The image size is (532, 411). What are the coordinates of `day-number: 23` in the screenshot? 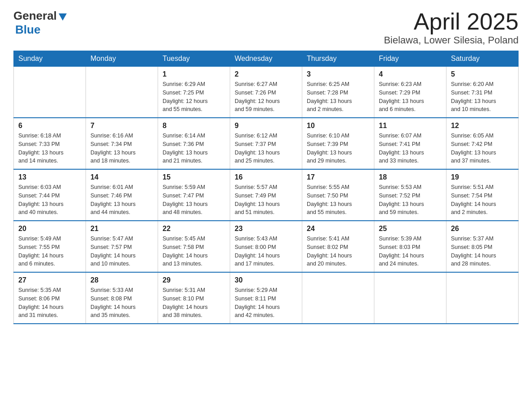 It's located at (266, 229).